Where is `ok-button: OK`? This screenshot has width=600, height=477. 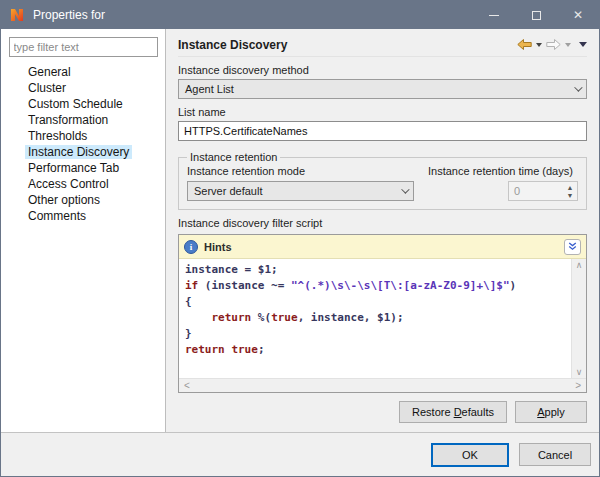
ok-button: OK is located at coordinates (470, 455).